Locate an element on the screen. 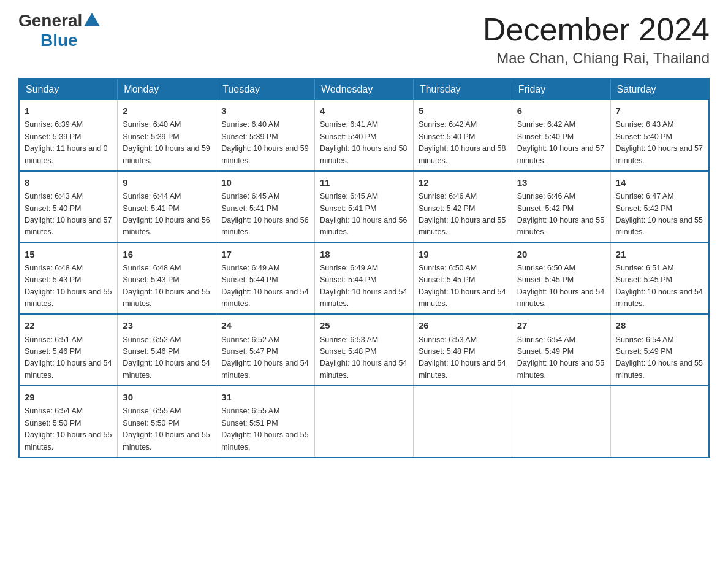 Image resolution: width=728 pixels, height=563 pixels. calendar-day-cell: 31Sunrise: 6:55 AMSunset: 5:51 PMDayligh… is located at coordinates (266, 422).